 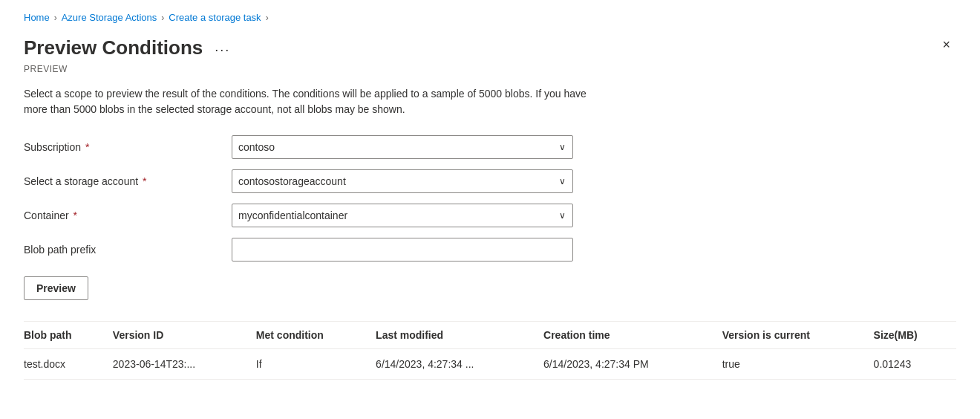 I want to click on table-header-row: Blob path Version ID Met condition Last …, so click(x=490, y=336).